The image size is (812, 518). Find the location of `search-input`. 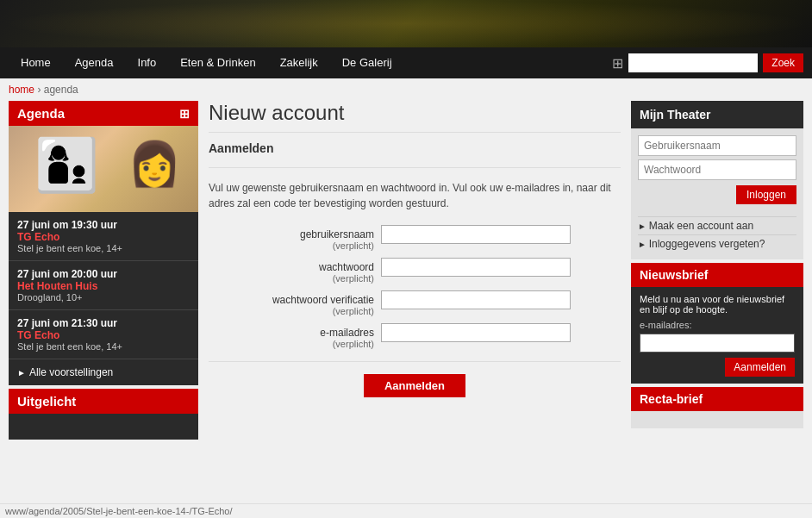

search-input is located at coordinates (693, 63).